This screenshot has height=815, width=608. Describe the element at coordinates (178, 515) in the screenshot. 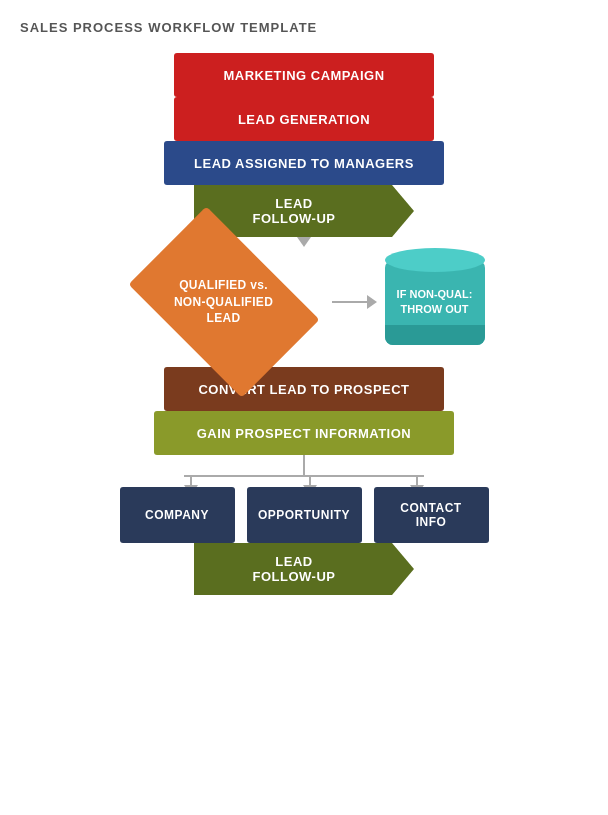

I see `company-box: COMPANY` at that location.